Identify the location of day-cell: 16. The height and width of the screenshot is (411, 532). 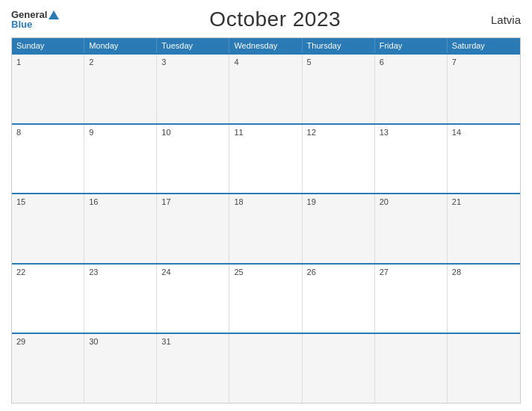
(121, 229).